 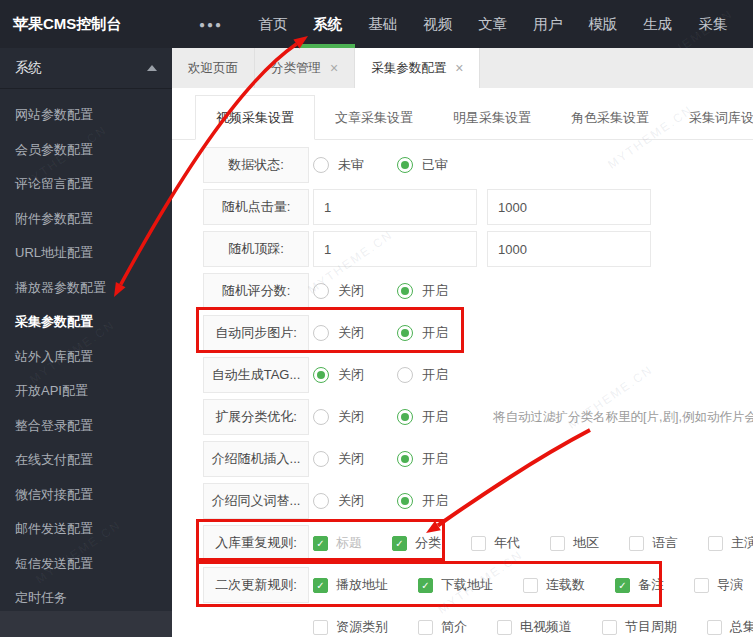 I want to click on nav-item-5: 用户, so click(x=548, y=24).